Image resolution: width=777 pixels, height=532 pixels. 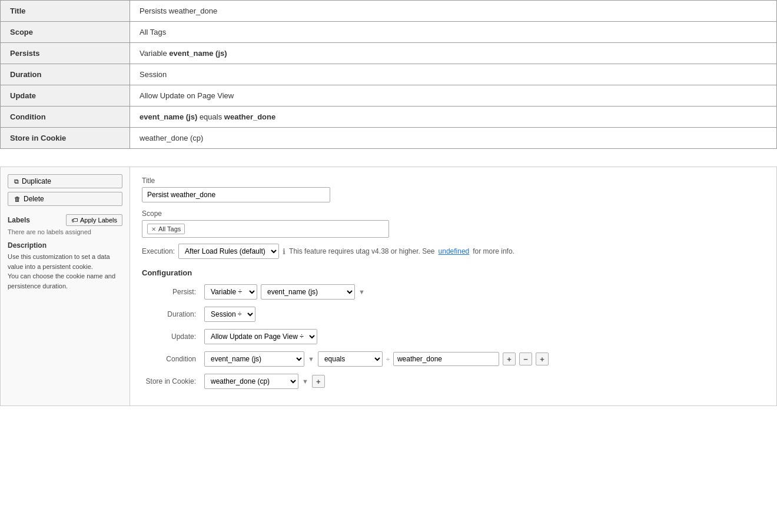 What do you see at coordinates (94, 220) in the screenshot?
I see `apply-labels-button: 🏷 Apply Labels` at bounding box center [94, 220].